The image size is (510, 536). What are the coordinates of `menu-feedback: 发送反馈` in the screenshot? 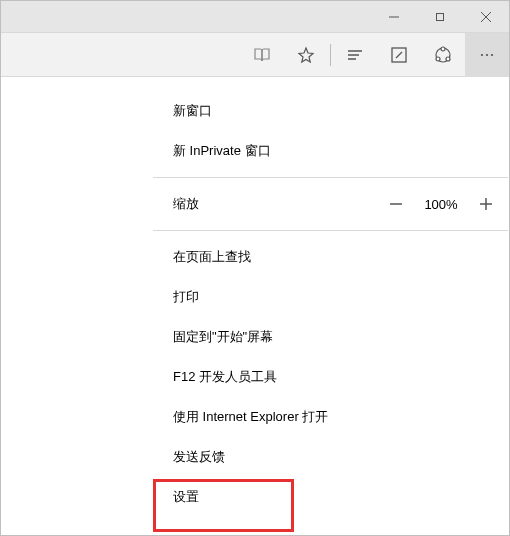 It's located at (330, 457).